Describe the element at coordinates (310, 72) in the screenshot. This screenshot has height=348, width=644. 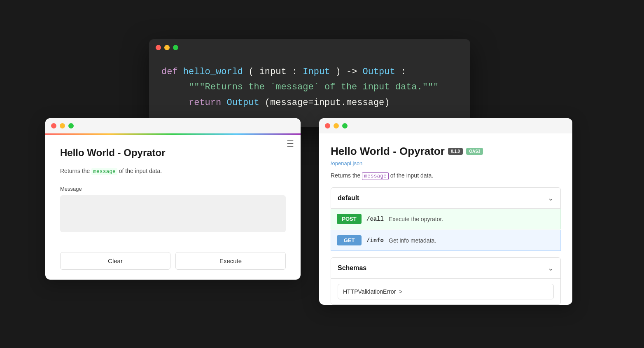
I see `code-line-1: def hello_world ( input : Input ) -> Out…` at that location.